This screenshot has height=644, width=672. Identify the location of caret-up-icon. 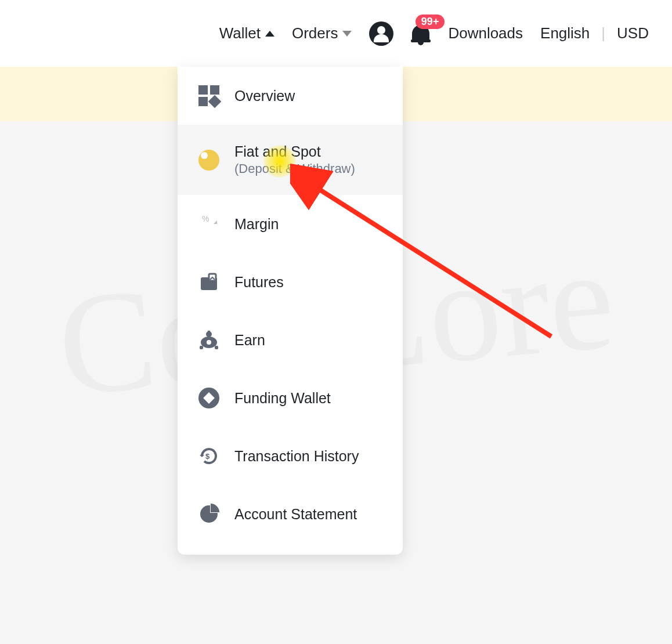
(270, 34).